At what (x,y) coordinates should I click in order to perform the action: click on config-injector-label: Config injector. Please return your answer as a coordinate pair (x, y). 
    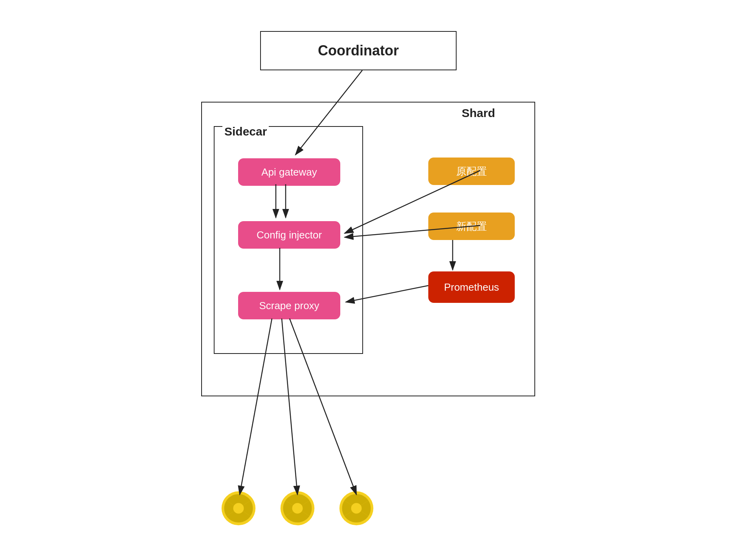
    Looking at the image, I should click on (289, 235).